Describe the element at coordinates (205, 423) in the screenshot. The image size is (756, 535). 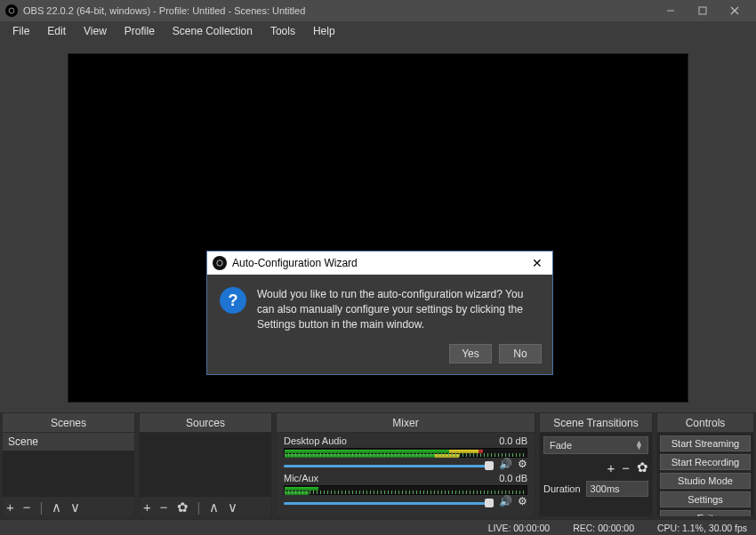
I see `sources-title: Sources` at that location.